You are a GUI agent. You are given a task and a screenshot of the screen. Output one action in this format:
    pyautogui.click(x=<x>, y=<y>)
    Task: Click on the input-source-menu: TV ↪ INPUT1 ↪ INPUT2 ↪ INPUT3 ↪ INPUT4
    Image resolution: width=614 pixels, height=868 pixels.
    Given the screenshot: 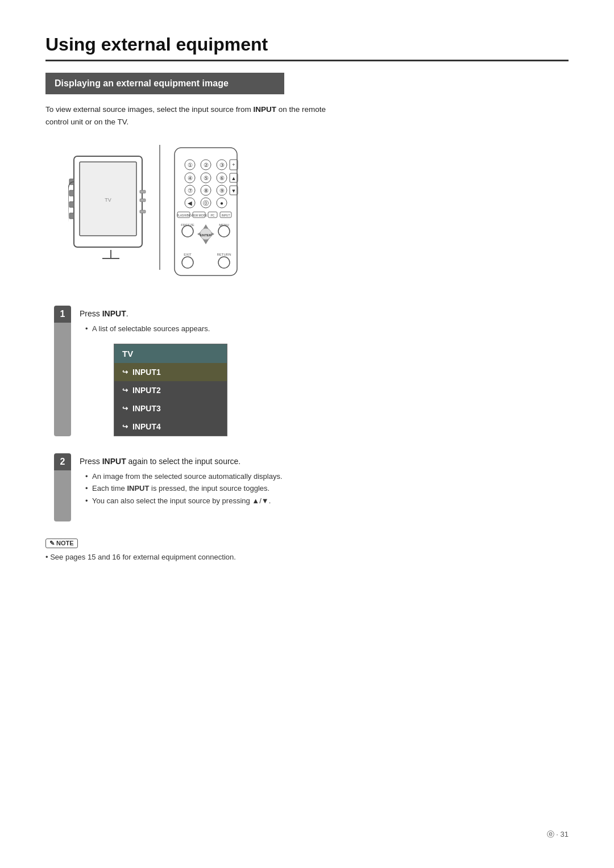 What is the action you would take?
    pyautogui.click(x=171, y=390)
    